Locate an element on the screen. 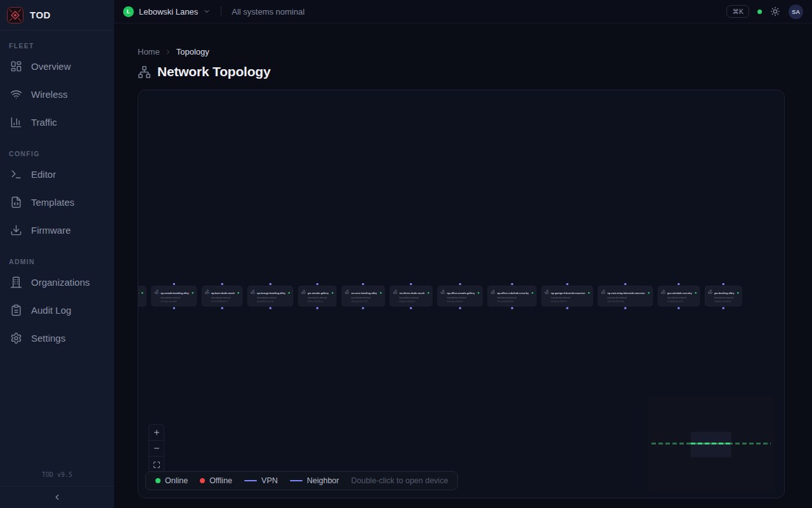  sidebar-item-label: Wireless is located at coordinates (49, 94).